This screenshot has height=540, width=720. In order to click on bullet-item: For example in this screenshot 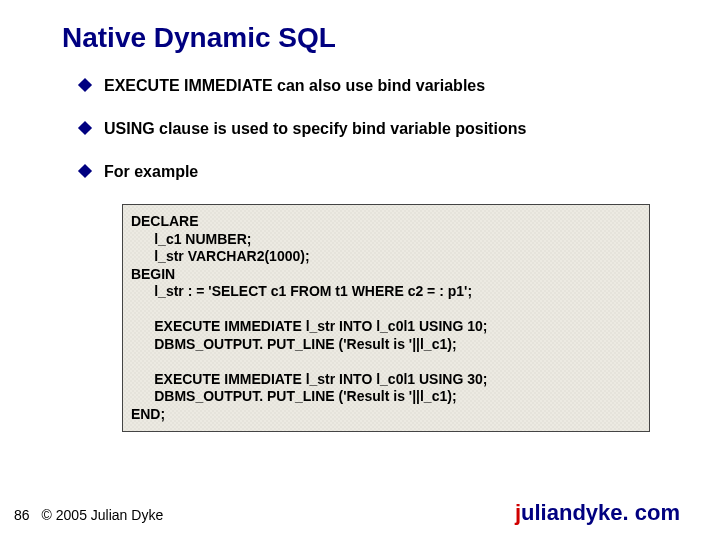, I will do `click(380, 172)`.